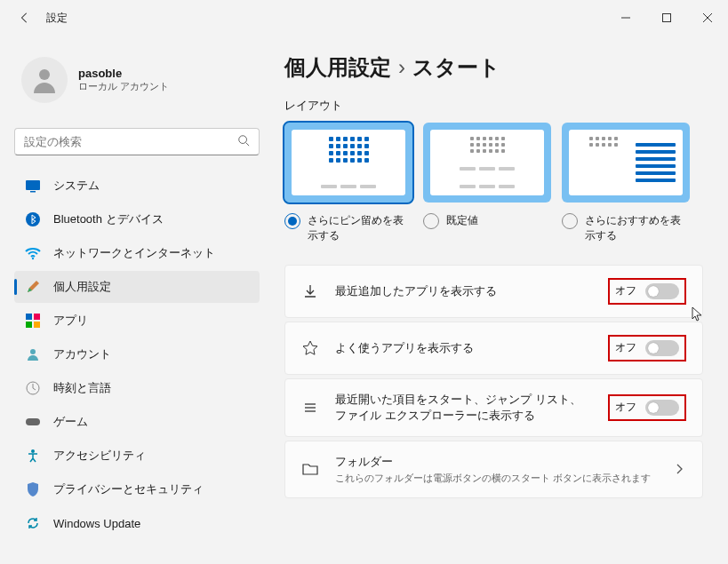  Describe the element at coordinates (637, 228) in the screenshot. I see `radio-label: さらにおすすめを表示する` at that location.